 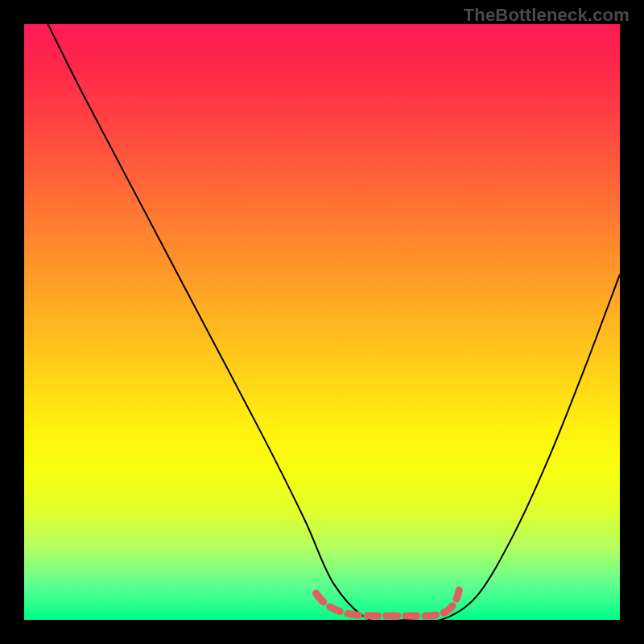 I want to click on valley-highlight, so click(x=388, y=603).